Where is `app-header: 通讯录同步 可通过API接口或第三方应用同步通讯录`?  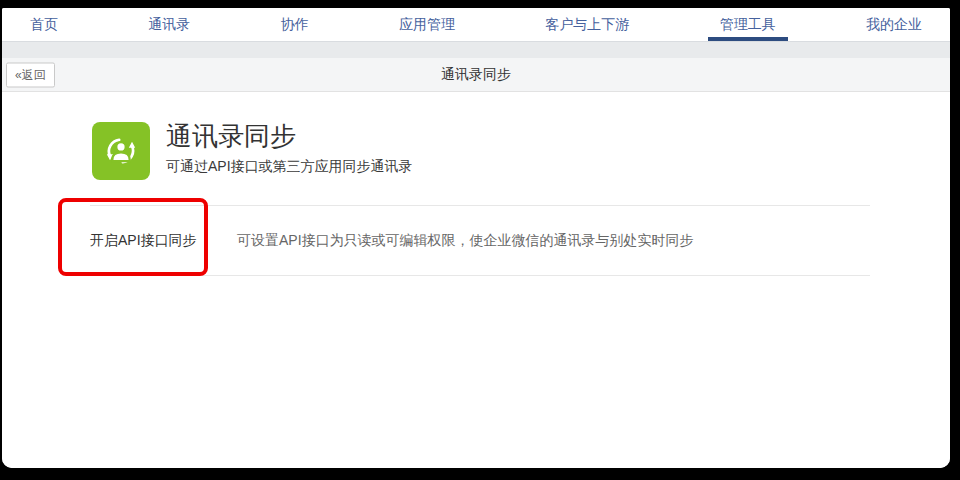
app-header: 通讯录同步 可通过API接口或第三方应用同步通讯录 is located at coordinates (252, 151).